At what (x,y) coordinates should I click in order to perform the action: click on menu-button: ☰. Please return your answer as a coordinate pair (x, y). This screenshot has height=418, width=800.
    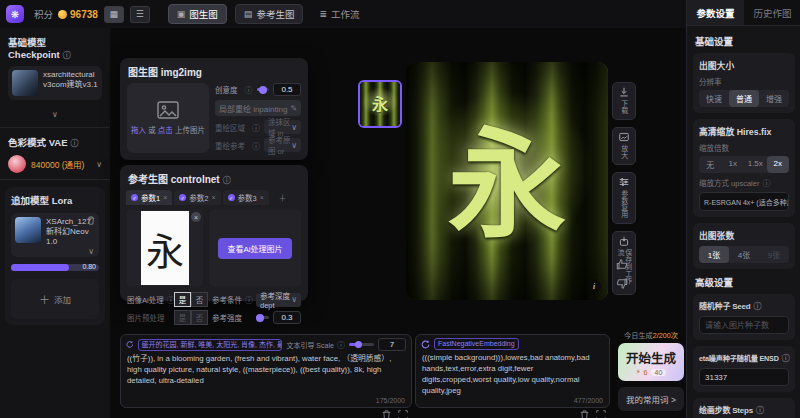
    Looking at the image, I should click on (140, 14).